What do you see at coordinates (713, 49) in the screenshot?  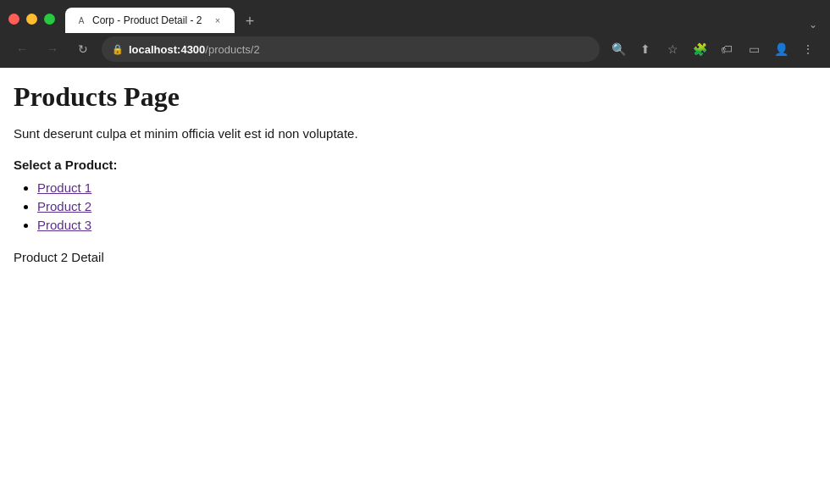 I see `toolbar-icons: 🔍 ⬆ ☆ 🧩 🏷 ▭ 👤 ⋮` at bounding box center [713, 49].